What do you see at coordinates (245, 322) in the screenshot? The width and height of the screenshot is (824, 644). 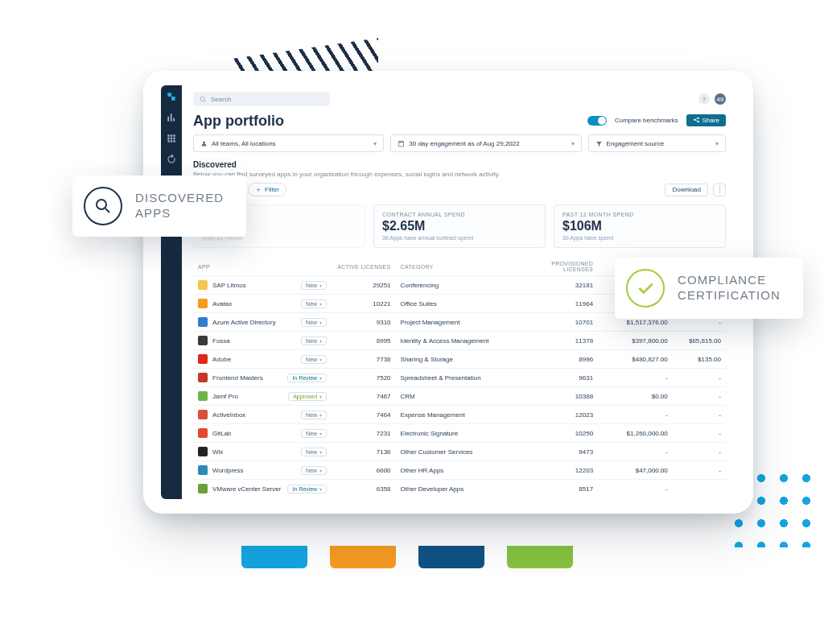 I see `app-name: Azure Active Directory` at bounding box center [245, 322].